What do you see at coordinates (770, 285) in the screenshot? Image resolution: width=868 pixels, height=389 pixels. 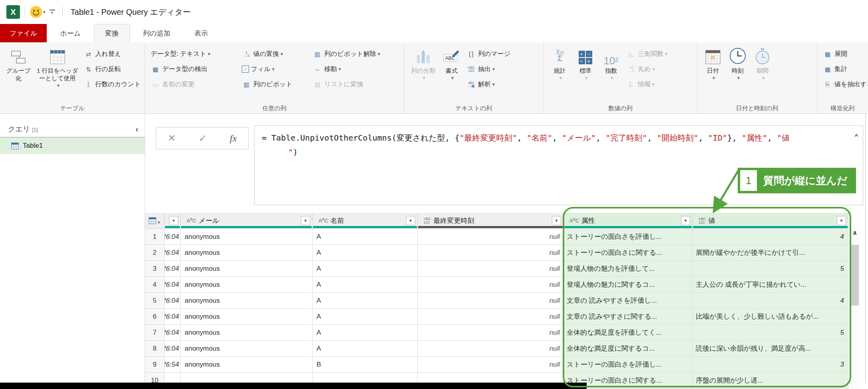 I see `cell-val: 主人公の 成長が丁寧に描かれてい...` at bounding box center [770, 285].